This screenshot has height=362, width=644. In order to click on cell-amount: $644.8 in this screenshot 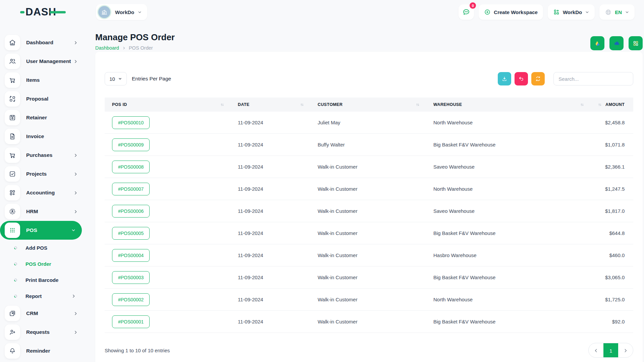, I will do `click(612, 233)`.